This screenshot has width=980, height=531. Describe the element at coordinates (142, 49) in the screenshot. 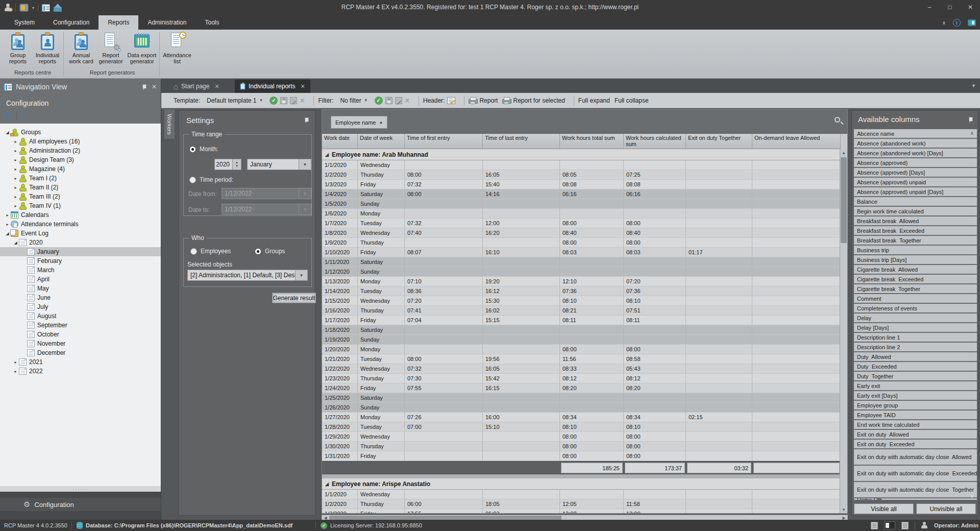

I see `data-export-generator-button: Data export generator` at that location.